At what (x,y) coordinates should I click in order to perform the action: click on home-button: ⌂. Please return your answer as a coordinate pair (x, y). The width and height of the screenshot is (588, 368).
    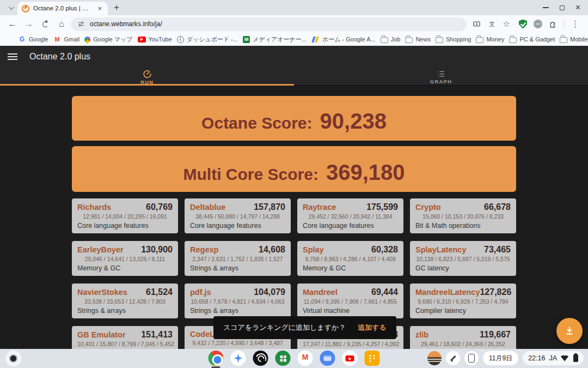
    Looking at the image, I should click on (62, 24).